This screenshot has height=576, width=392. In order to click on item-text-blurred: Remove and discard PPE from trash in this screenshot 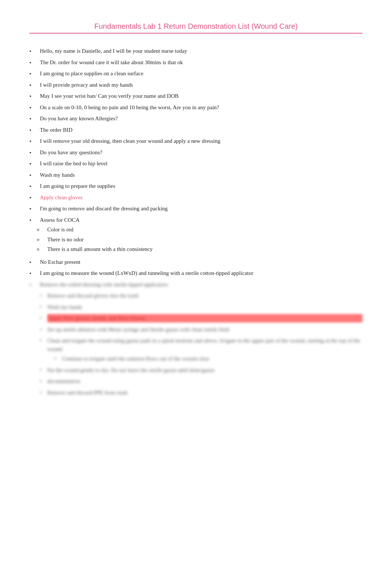, I will do `click(205, 393)`.